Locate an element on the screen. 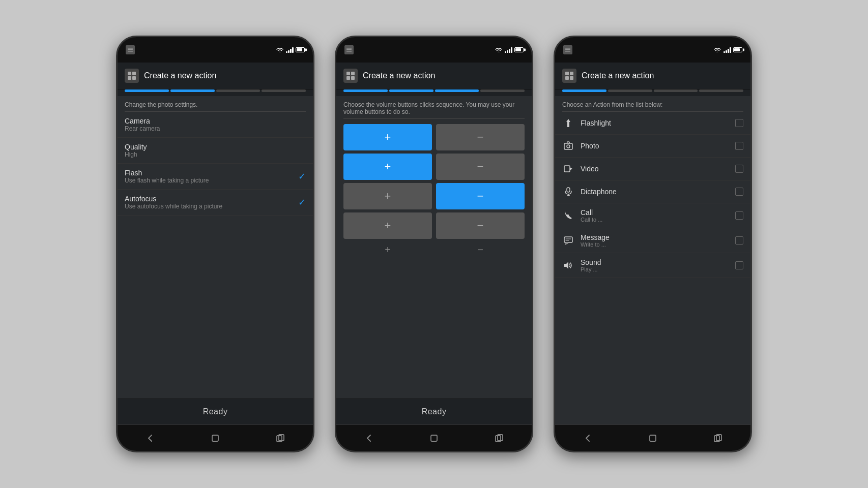 The width and height of the screenshot is (868, 488). action-dictaphone: Dictaphone is located at coordinates (653, 192).